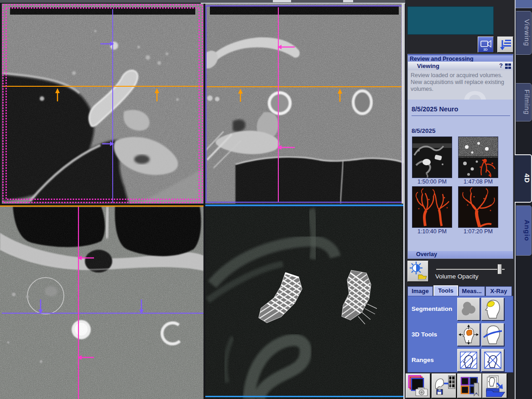 This screenshot has height=399, width=532. I want to click on tab-xray: X-Ray, so click(499, 291).